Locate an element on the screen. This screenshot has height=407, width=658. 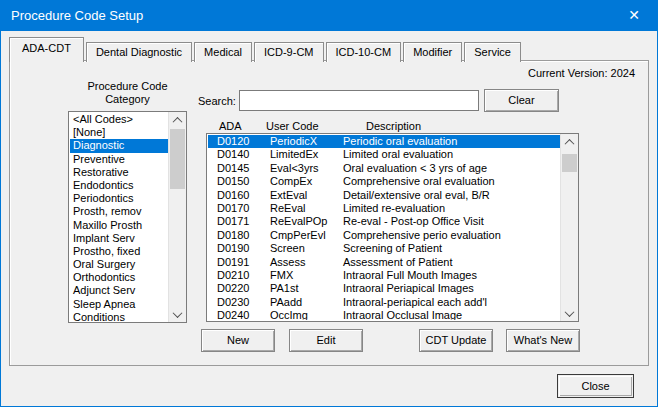
category-listbox: <All Codes>[None]DiagnosticPreventiveRes… is located at coordinates (128, 217).